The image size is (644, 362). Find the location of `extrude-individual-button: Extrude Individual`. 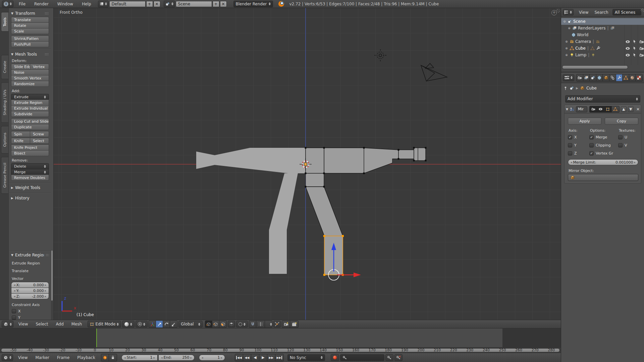

extrude-individual-button: Extrude Individual is located at coordinates (30, 108).